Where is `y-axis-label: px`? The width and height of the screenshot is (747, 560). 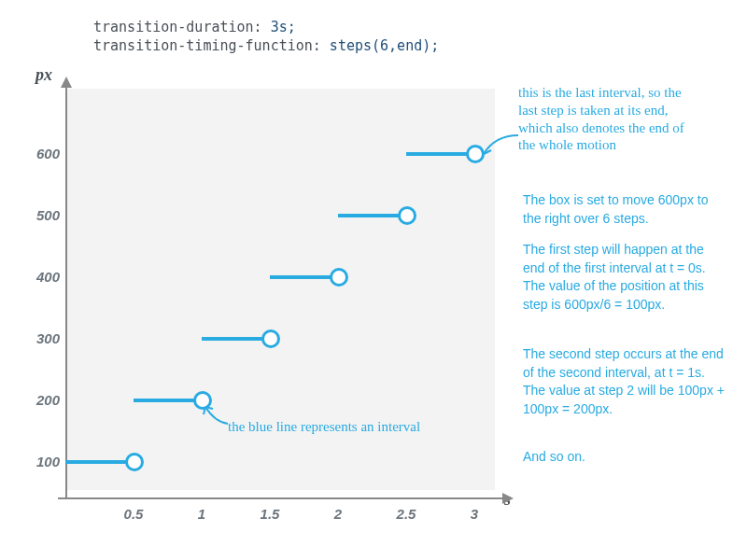 y-axis-label: px is located at coordinates (44, 75).